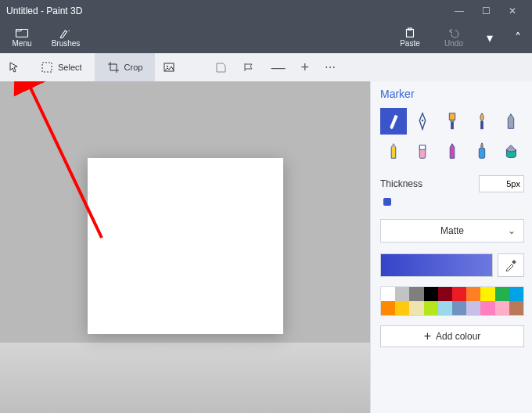 Image resolution: width=532 pixels, height=413 pixels. I want to click on crayon-icon, so click(452, 151).